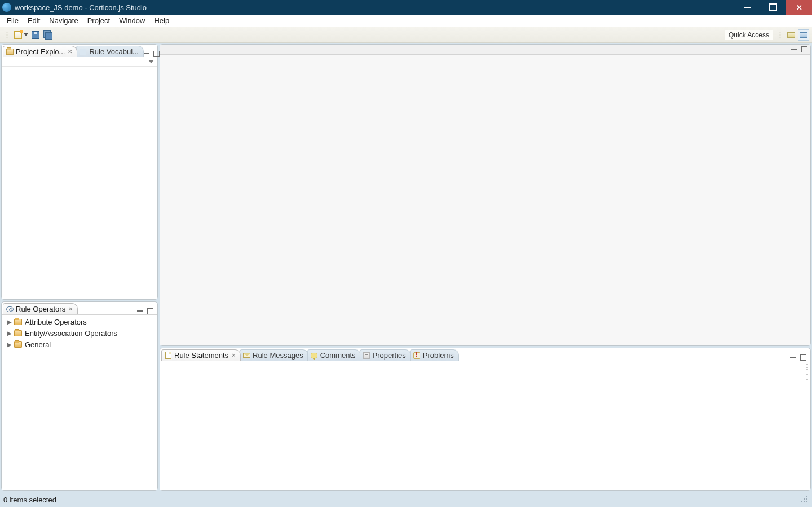  What do you see at coordinates (201, 356) in the screenshot?
I see `tab-label: Rule Statements` at bounding box center [201, 356].